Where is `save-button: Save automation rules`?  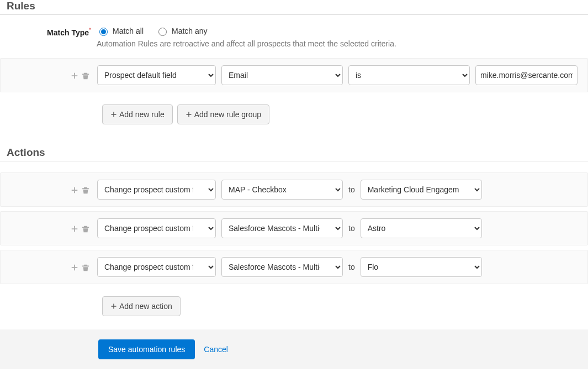 save-button: Save automation rules is located at coordinates (147, 349).